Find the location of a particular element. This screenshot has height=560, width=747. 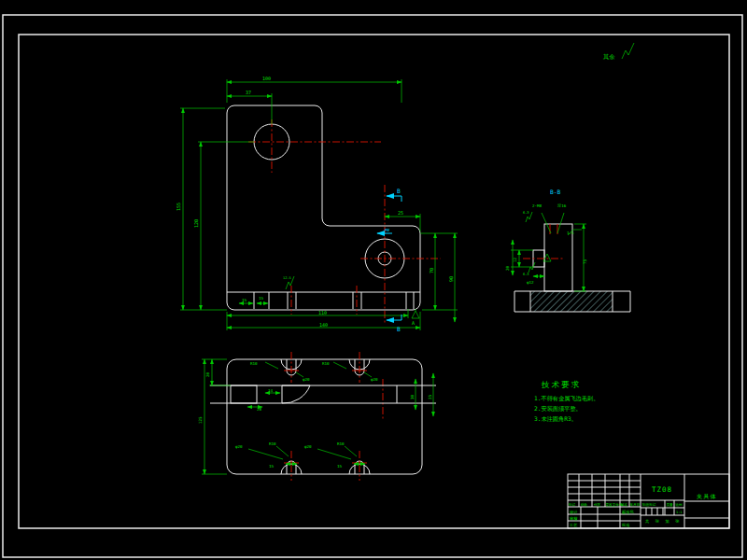

roughness-icon is located at coordinates (627, 50).